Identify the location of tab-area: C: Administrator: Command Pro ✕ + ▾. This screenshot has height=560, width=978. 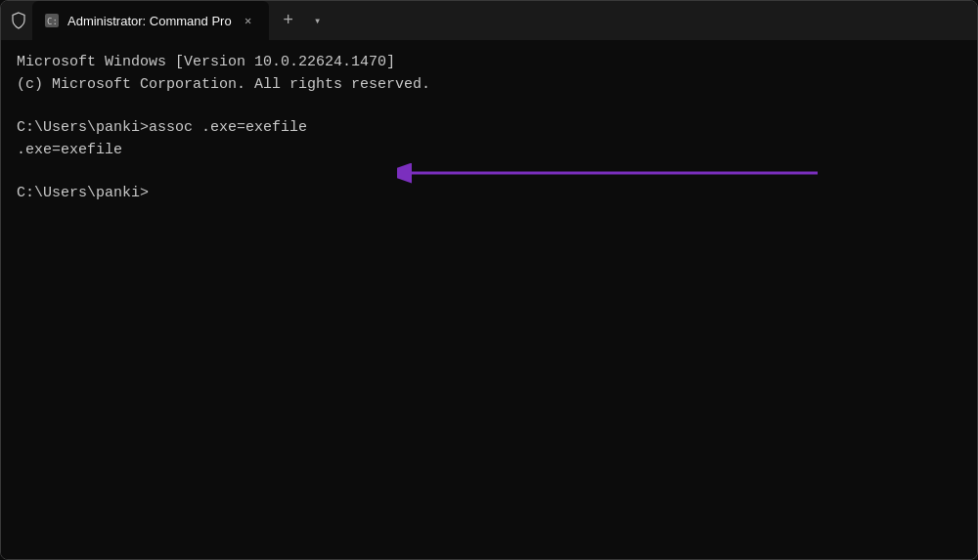
(501, 21).